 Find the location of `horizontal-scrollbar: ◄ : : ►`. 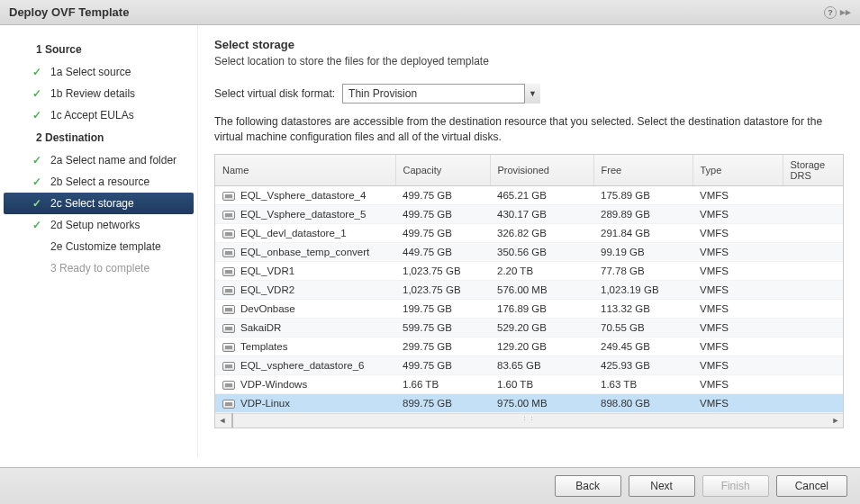

horizontal-scrollbar: ◄ : : ► is located at coordinates (530, 420).